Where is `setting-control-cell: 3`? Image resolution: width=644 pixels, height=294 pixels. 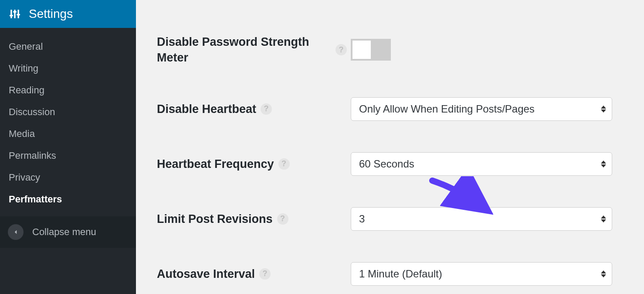 setting-control-cell: 3 is located at coordinates (485, 219).